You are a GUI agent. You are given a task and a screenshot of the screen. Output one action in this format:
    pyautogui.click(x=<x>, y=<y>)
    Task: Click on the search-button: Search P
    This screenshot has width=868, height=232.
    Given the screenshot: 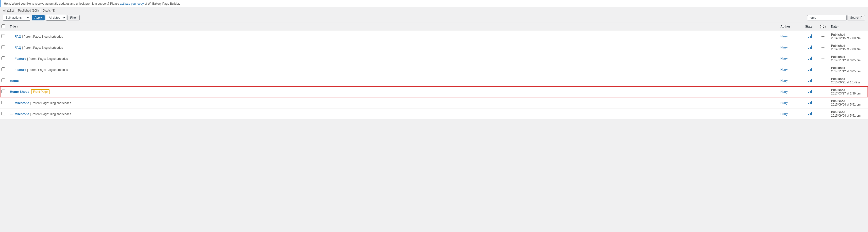 What is the action you would take?
    pyautogui.click(x=856, y=18)
    